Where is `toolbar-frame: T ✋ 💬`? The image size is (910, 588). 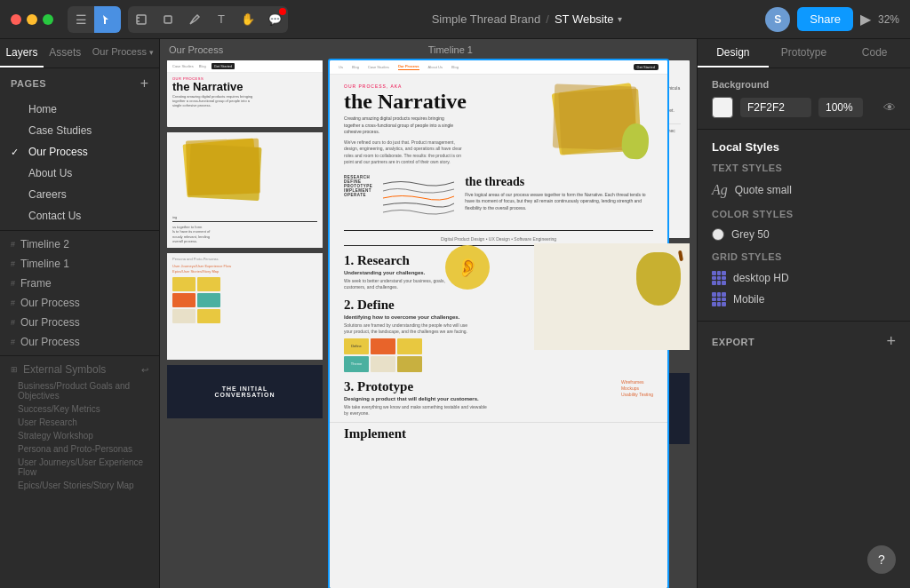
toolbar-frame: T ✋ 💬 is located at coordinates (208, 20).